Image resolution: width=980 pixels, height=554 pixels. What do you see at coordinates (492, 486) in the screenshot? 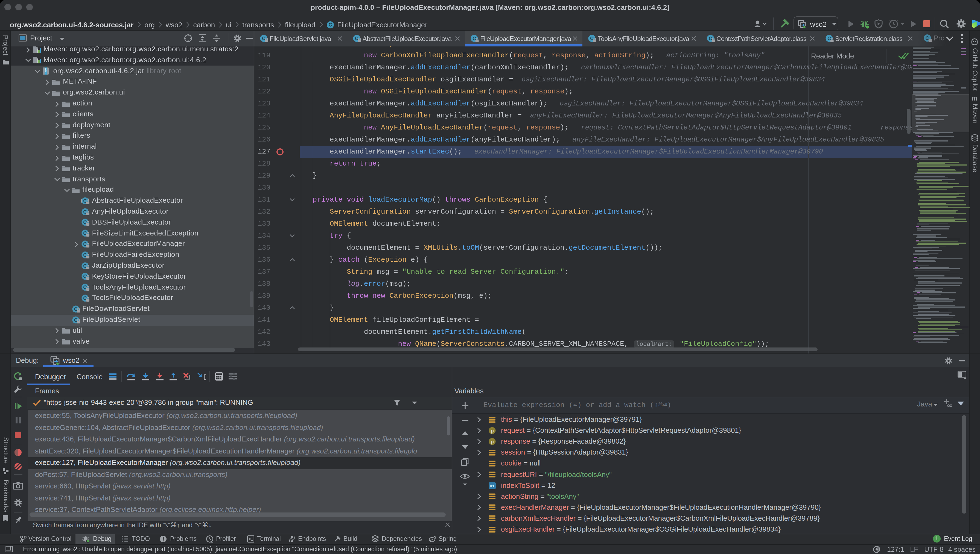
I see `svg-text: 01` at bounding box center [492, 486].